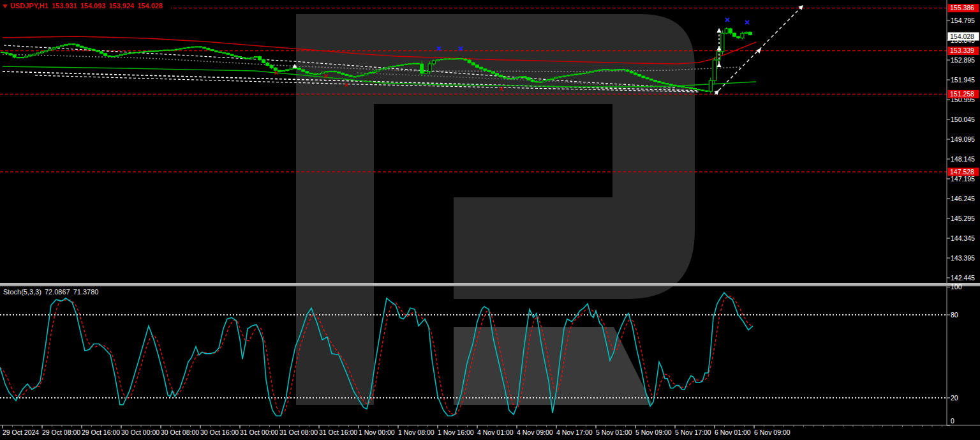 The height and width of the screenshot is (440, 980). What do you see at coordinates (490, 430) in the screenshot?
I see `time-axis: 29 Oct 202429 Oct 08:0029 Oct 16:0030 Oc…` at bounding box center [490, 430].